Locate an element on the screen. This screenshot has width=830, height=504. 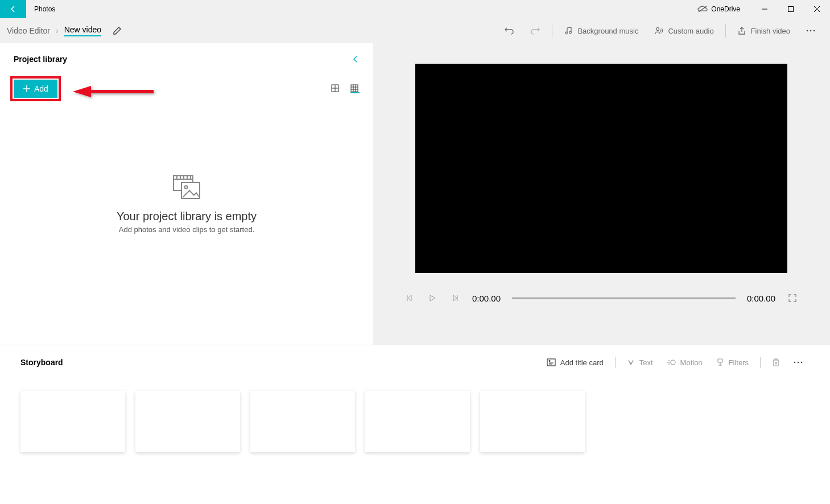
empty-library-icon is located at coordinates (187, 187).